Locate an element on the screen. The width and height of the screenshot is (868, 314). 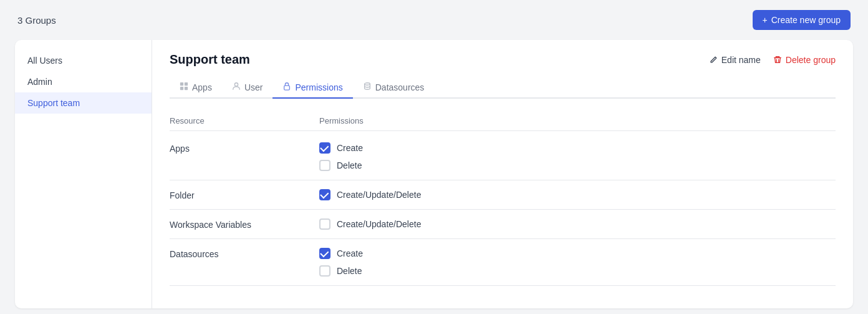
permission-label-3-1: Delete is located at coordinates (349, 271).